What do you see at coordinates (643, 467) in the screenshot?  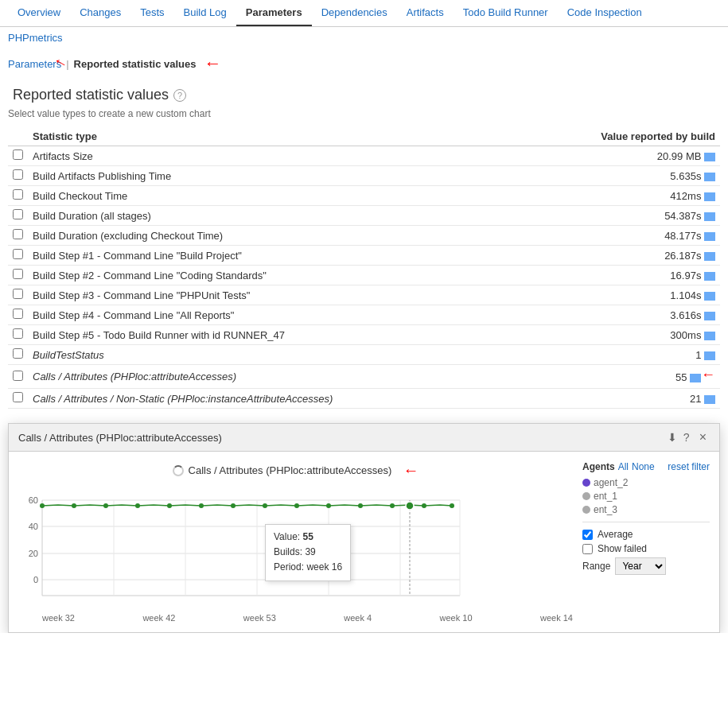 I see `agents-none-link: None` at bounding box center [643, 467].